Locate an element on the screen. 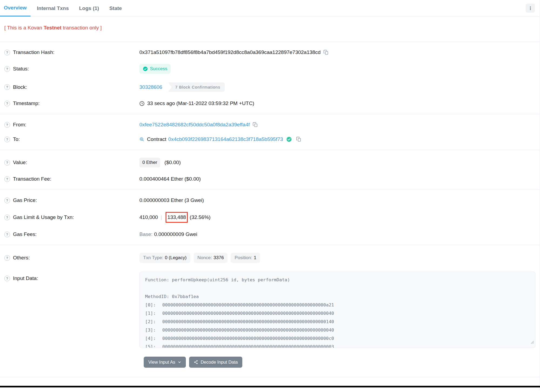  view-input-as-button: View Input As is located at coordinates (165, 362).